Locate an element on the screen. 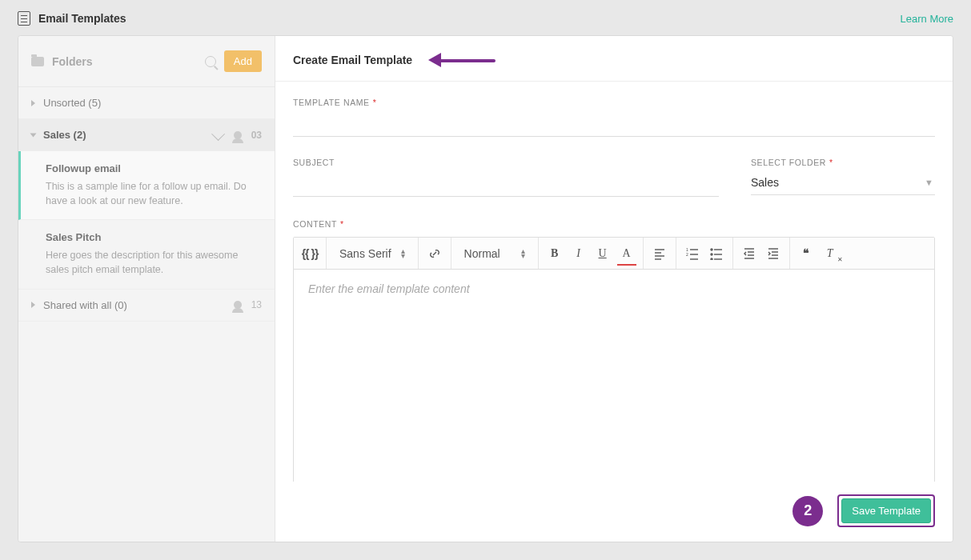 The width and height of the screenshot is (971, 560). subject-label: Subject is located at coordinates (506, 162).